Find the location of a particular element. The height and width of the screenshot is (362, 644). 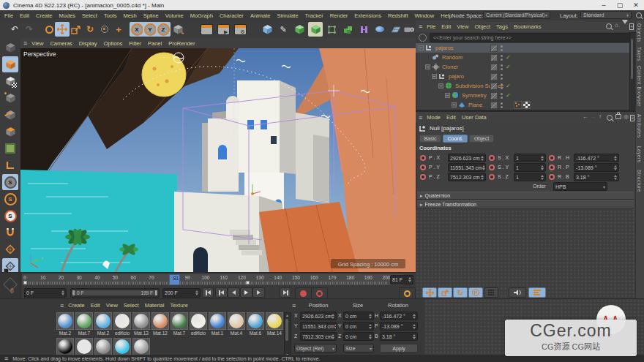

cm-size-mode-select: Size▾ is located at coordinates (359, 348).